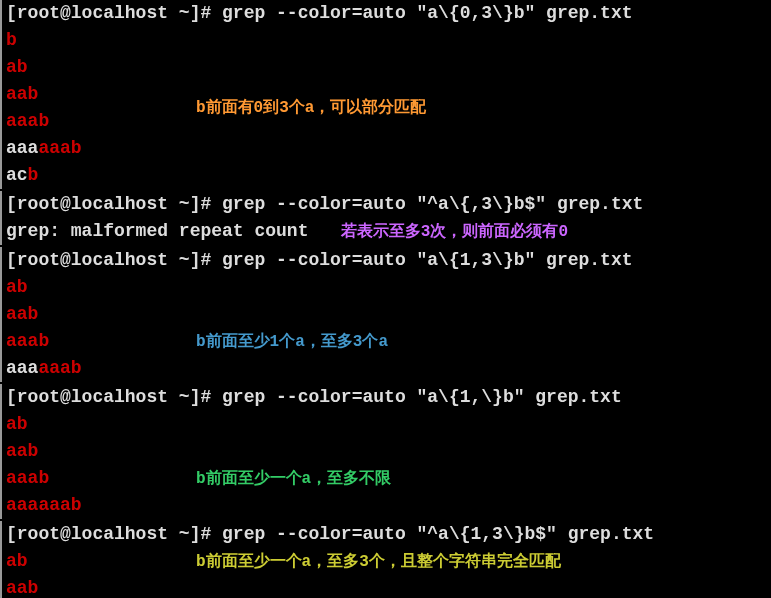 This screenshot has width=771, height=598. What do you see at coordinates (311, 108) in the screenshot?
I see `annotation: b前面有0到3个a，可以部分匹配` at bounding box center [311, 108].